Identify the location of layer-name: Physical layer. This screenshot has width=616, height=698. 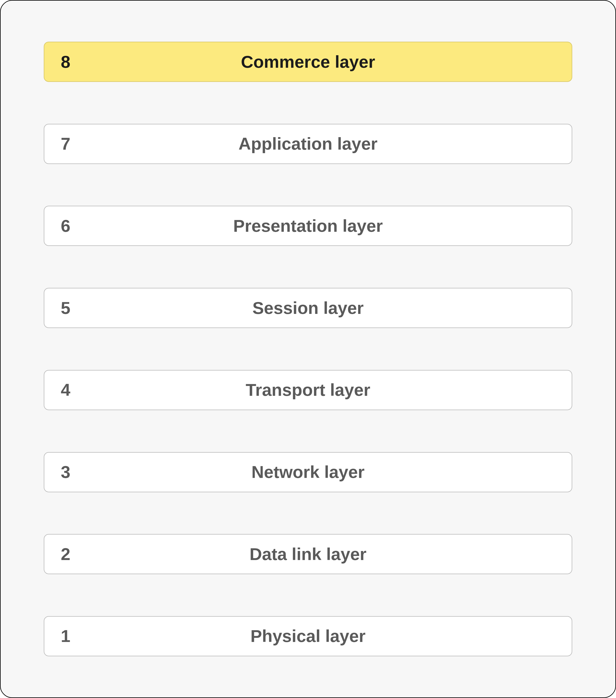
(308, 636).